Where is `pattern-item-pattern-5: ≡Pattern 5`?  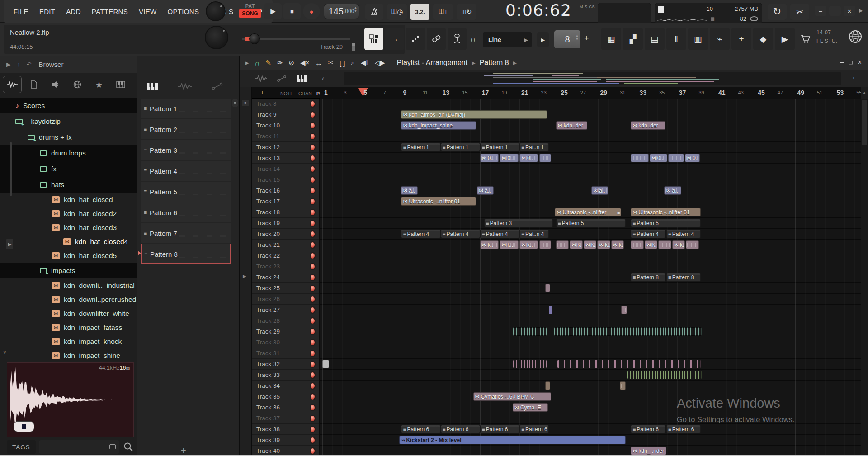 pattern-item-pattern-5: ≡Pattern 5 is located at coordinates (186, 192).